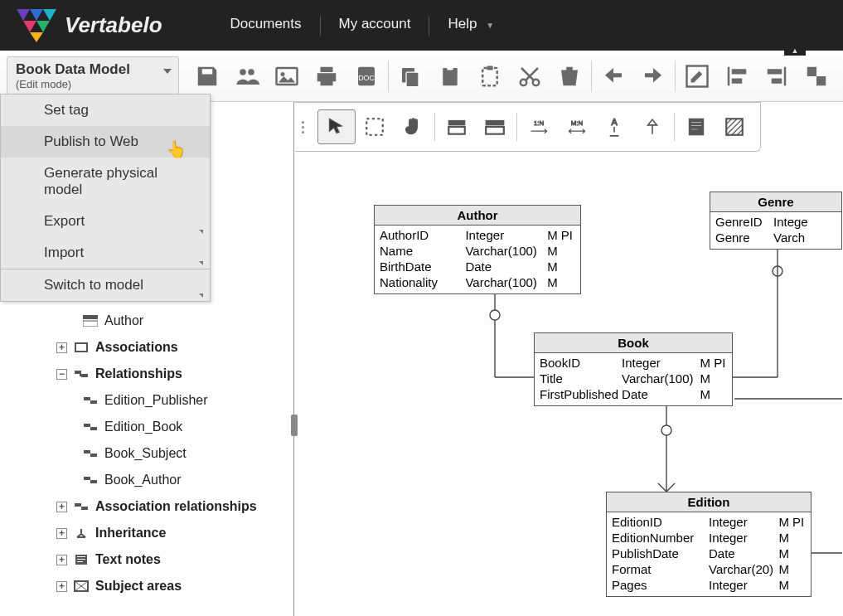 Image resolution: width=843 pixels, height=616 pixels. What do you see at coordinates (160, 427) in the screenshot?
I see `tree-leaf-edition-book: Edition_Book` at bounding box center [160, 427].